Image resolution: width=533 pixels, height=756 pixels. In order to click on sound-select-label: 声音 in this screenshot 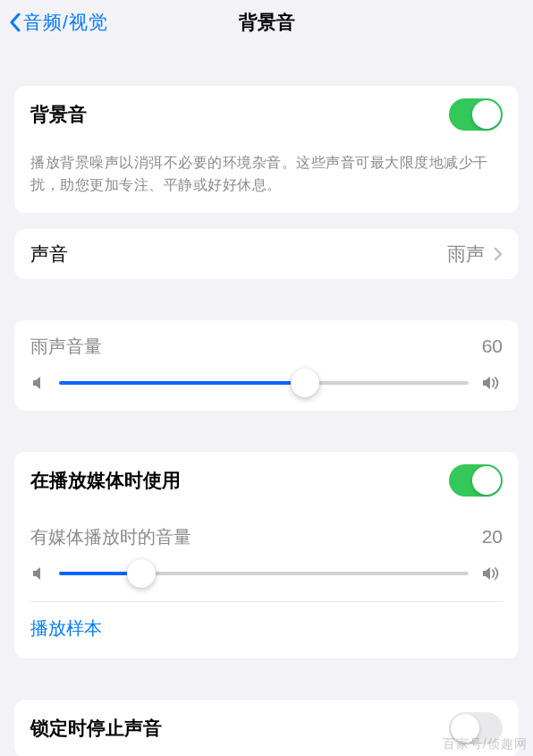, I will do `click(239, 254)`.